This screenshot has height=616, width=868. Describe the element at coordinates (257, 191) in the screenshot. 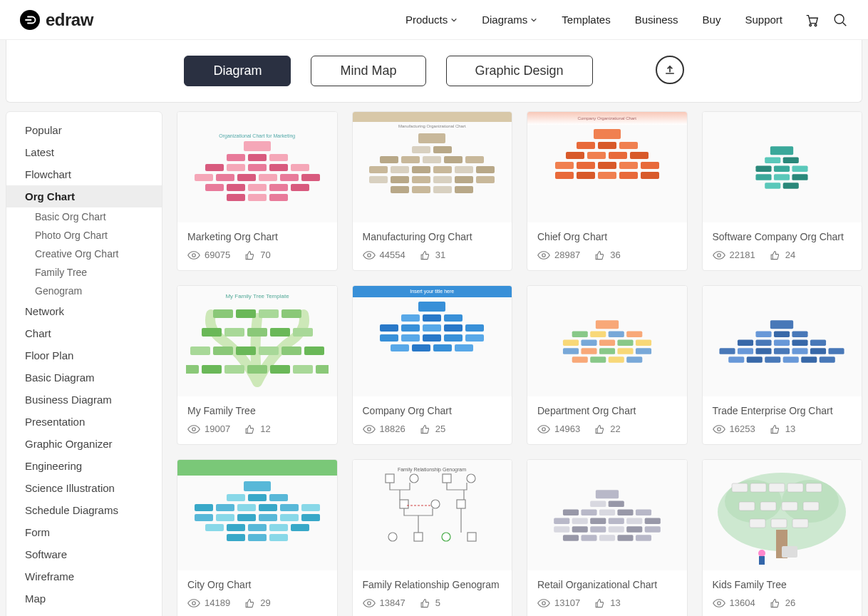

I see `template-card: Organizational Chart for MarketingMarket…` at that location.